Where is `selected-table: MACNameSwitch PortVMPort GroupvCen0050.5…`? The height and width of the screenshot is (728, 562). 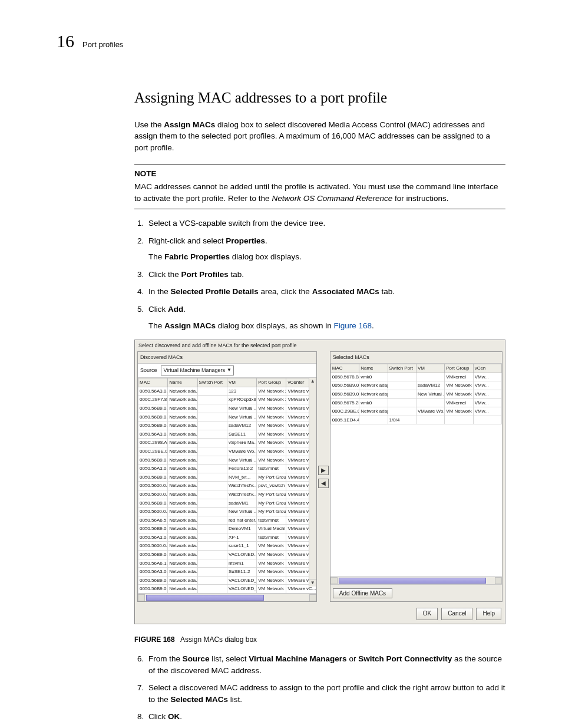 selected-table: MACNameSwitch PortVMPort GroupvCen0050.5… is located at coordinates (416, 394).